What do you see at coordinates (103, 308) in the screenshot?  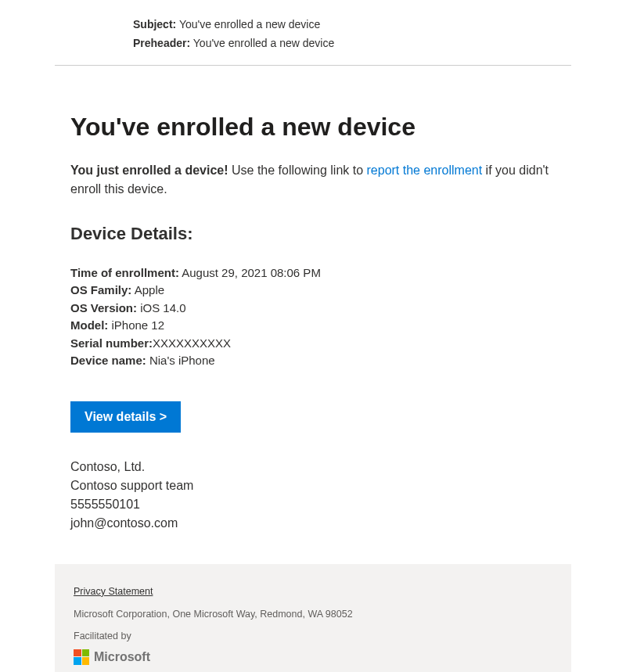 I see `detail-os-version-label: OS Version:` at bounding box center [103, 308].